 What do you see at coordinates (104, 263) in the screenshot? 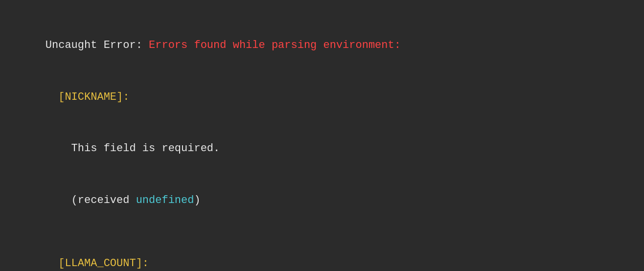
I see `llama-key: [LLAMA_COUNT]:` at bounding box center [104, 263].